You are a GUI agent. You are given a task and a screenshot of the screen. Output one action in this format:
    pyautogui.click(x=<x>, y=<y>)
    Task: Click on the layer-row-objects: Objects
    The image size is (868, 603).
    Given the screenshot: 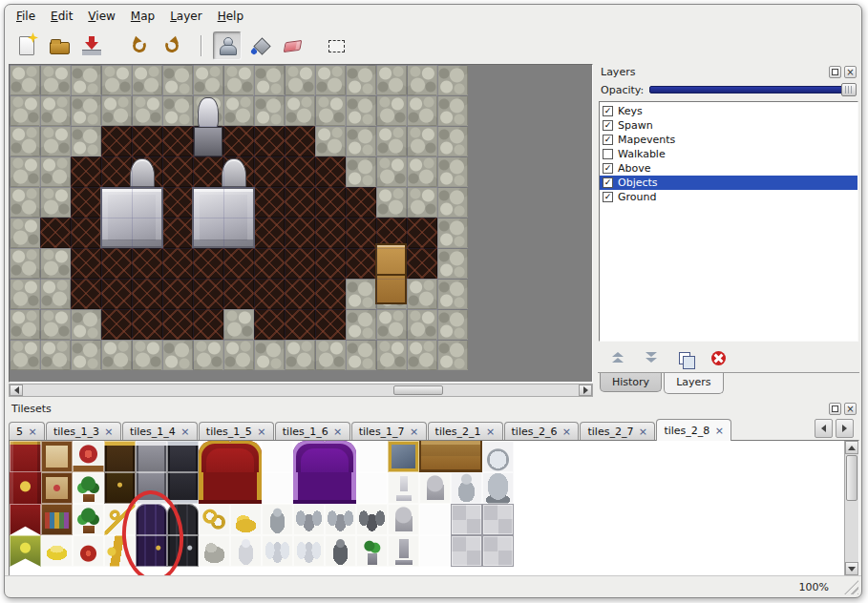 What is the action you would take?
    pyautogui.click(x=729, y=183)
    